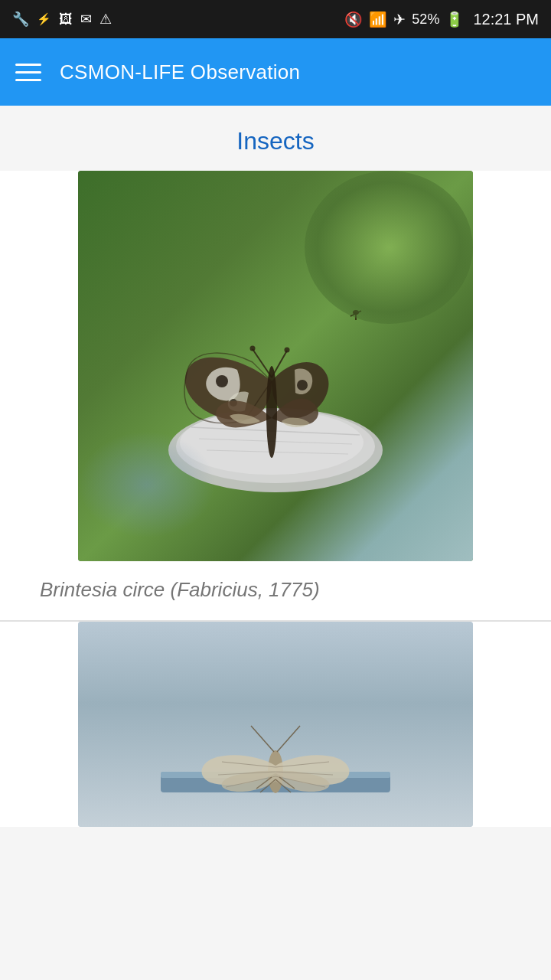 Image resolution: width=551 pixels, height=980 pixels. What do you see at coordinates (28, 72) in the screenshot?
I see `menu-button` at bounding box center [28, 72].